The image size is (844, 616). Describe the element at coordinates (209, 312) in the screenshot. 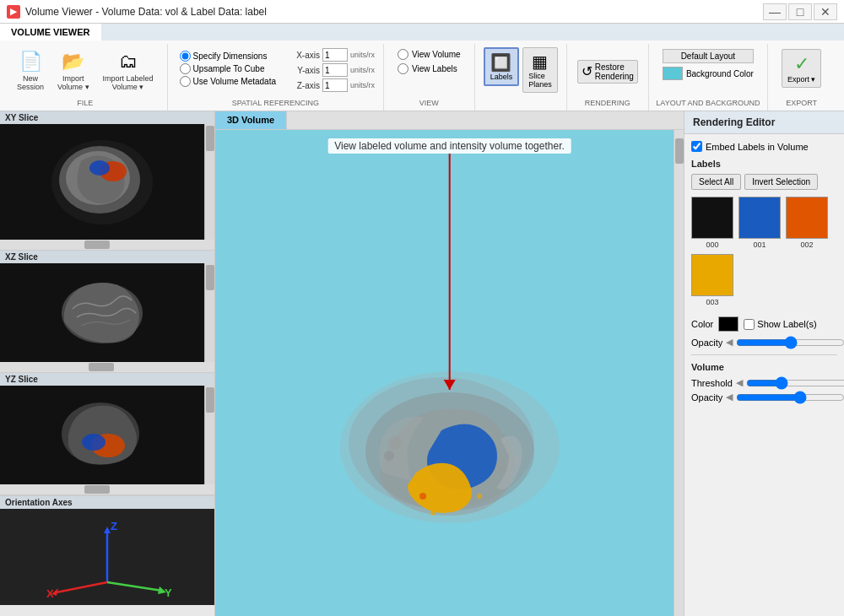

I see `xz-scrollbar` at that location.